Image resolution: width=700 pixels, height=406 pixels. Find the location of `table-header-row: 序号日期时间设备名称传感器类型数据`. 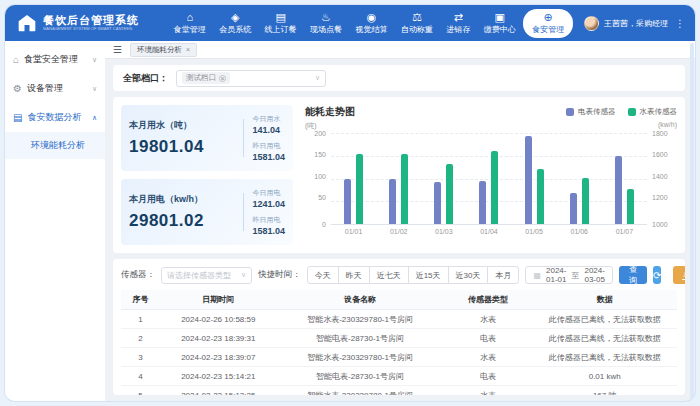

table-header-row: 序号日期时间设备名称传感器类型数据 is located at coordinates (399, 300).